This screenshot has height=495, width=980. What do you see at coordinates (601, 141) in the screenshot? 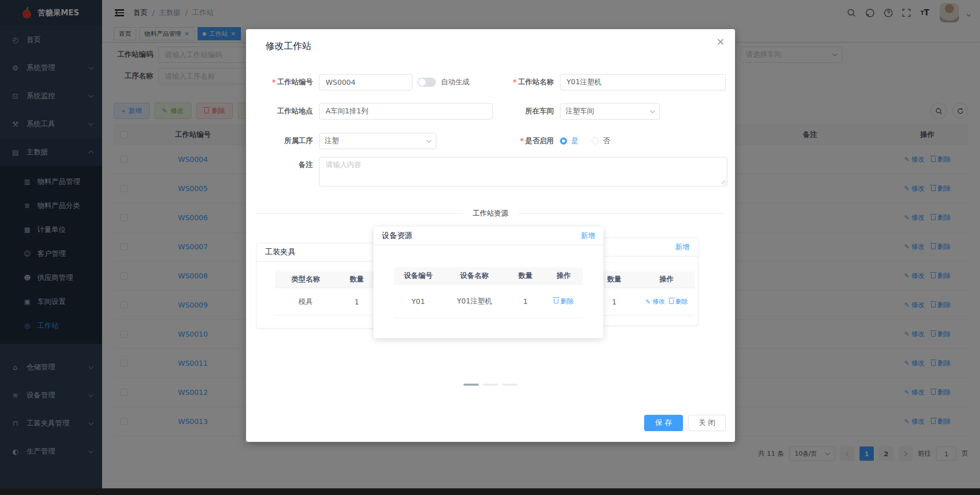
I see `enabled-no-radio: 否` at bounding box center [601, 141].